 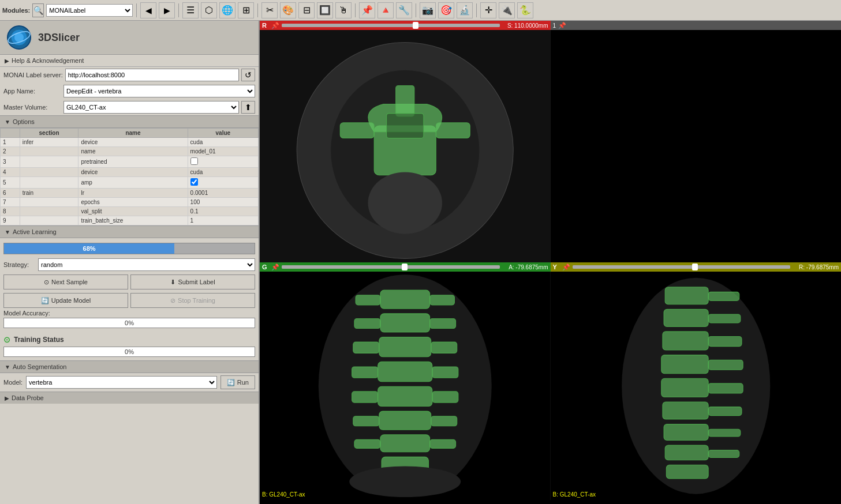 What do you see at coordinates (129, 382) in the screenshot?
I see `auto-seg-section: Model: vertebra 🔄 Run` at bounding box center [129, 382].